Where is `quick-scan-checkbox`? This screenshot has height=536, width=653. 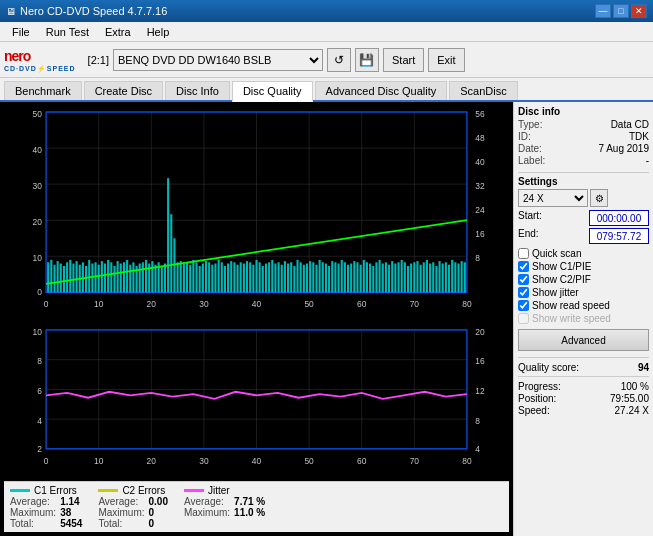 quick-scan-checkbox is located at coordinates (524, 254).